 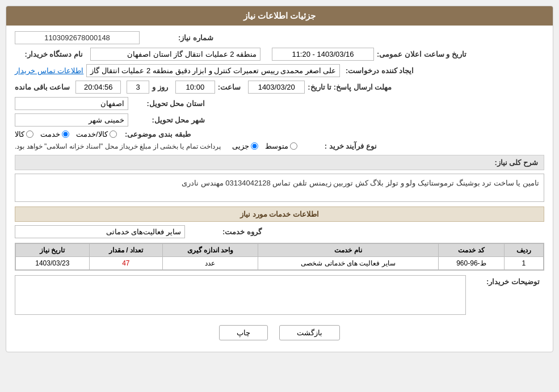 I want to click on tabaqe-kala-radio, so click(x=30, y=134).